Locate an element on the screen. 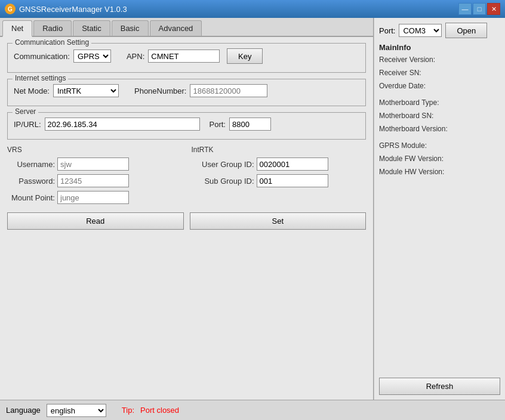 Image resolution: width=505 pixels, height=420 pixels. maininfo-title: MainInfo is located at coordinates (439, 48).